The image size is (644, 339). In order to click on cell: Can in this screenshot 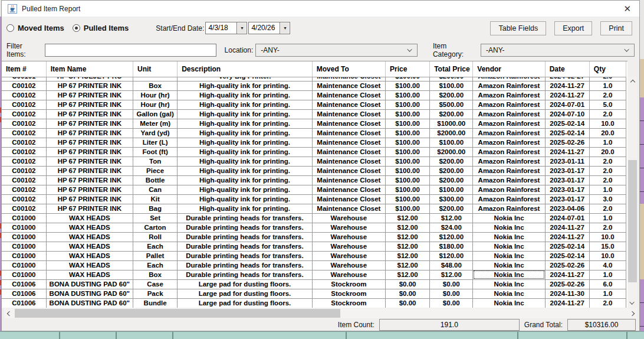, I will do `click(156, 190)`.